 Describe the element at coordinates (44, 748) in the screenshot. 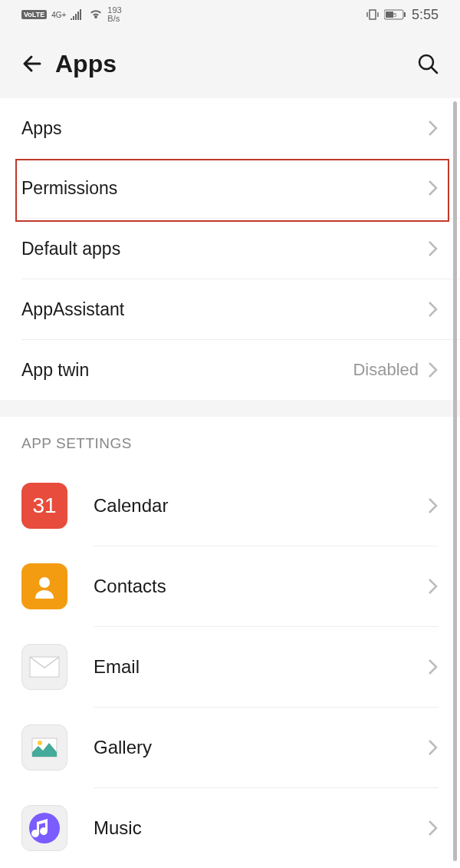

I see `gallery-icon` at that location.